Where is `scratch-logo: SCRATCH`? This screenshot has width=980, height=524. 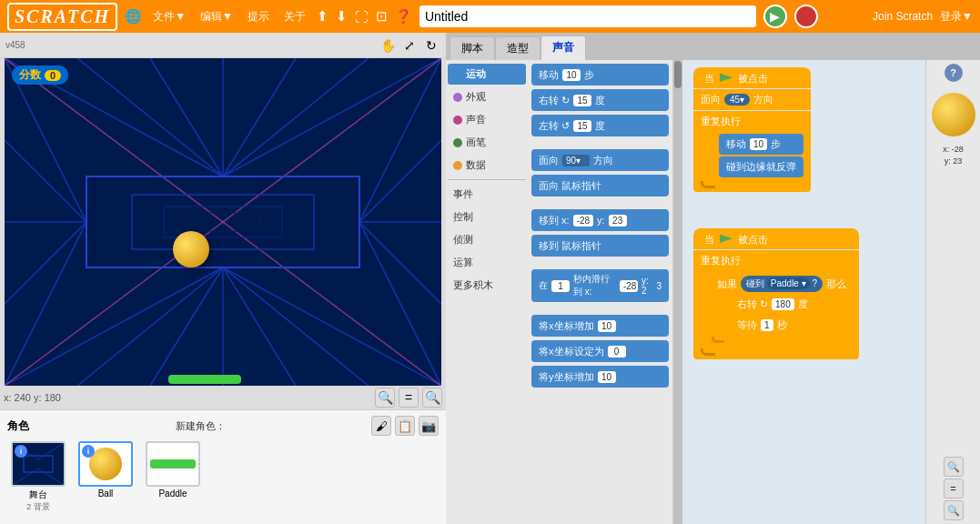 scratch-logo: SCRATCH is located at coordinates (62, 16).